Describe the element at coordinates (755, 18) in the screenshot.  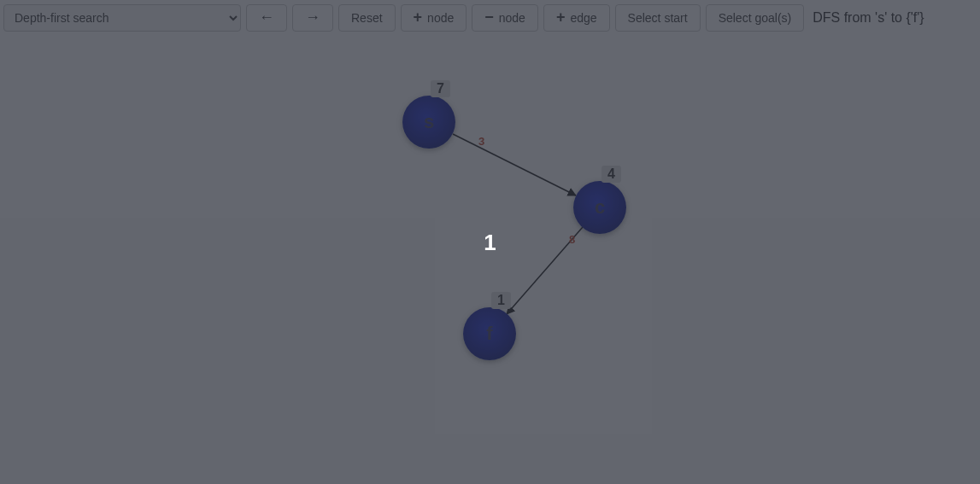
I see `select-goal-button: Select goal(s)` at that location.